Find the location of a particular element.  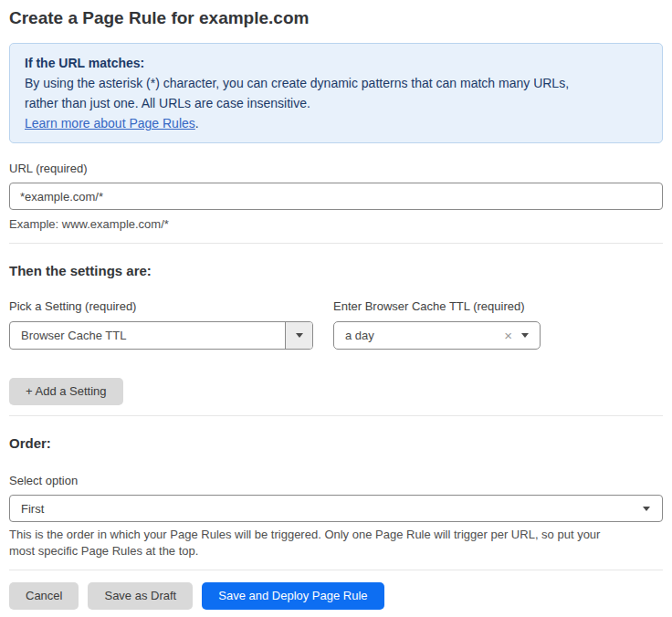

order-select-label: Select option is located at coordinates (336, 480).